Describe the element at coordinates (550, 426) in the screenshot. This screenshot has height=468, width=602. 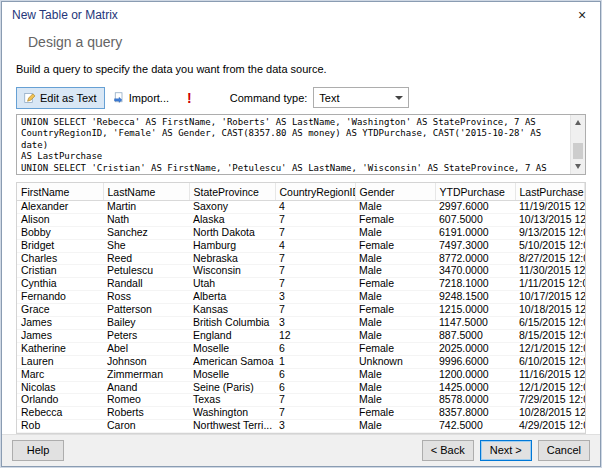
I see `table-cell: 4/29/2015 12:0...` at that location.